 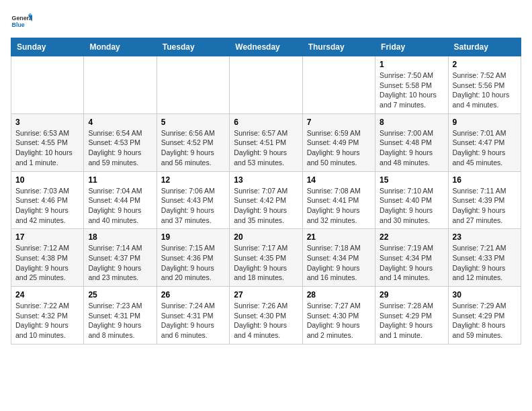 I want to click on day-cell: 26Sunrise: 7:24 AM Sunset: 4:31 PM Dayli…, so click(x=193, y=316).